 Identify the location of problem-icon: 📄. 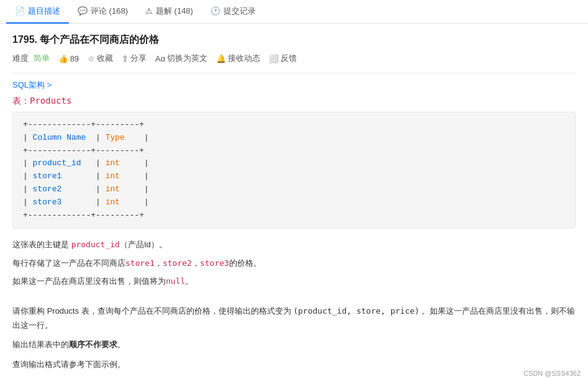
(20, 11).